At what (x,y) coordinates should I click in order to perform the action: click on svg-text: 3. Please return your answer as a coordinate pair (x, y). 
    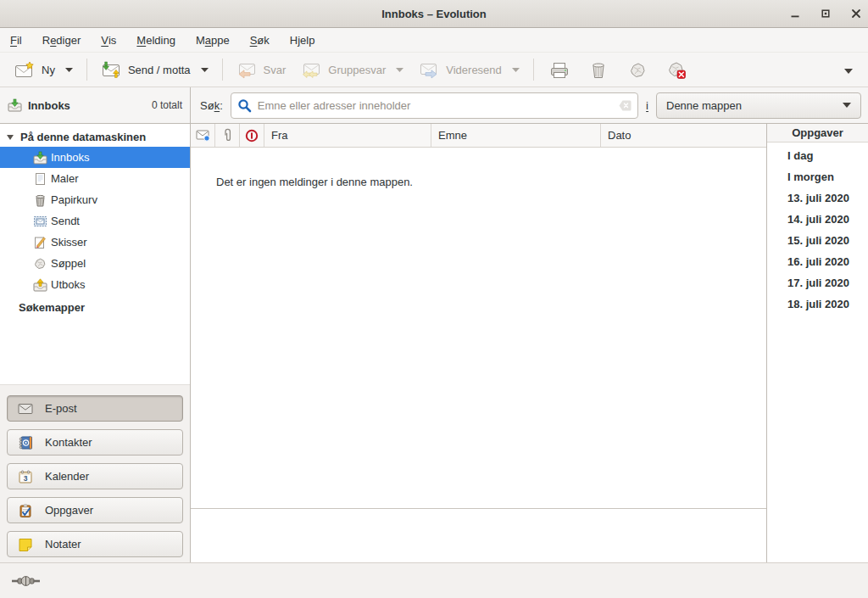
    Looking at the image, I should click on (25, 478).